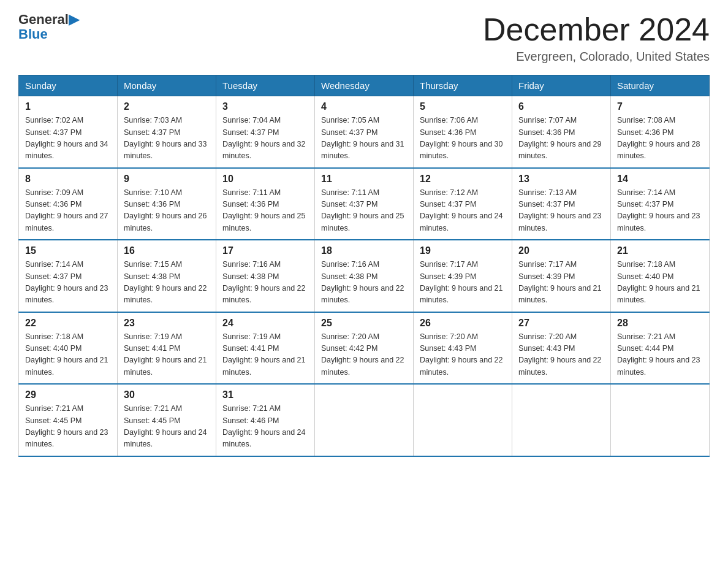  What do you see at coordinates (265, 395) in the screenshot?
I see `day-number: 31` at bounding box center [265, 395].